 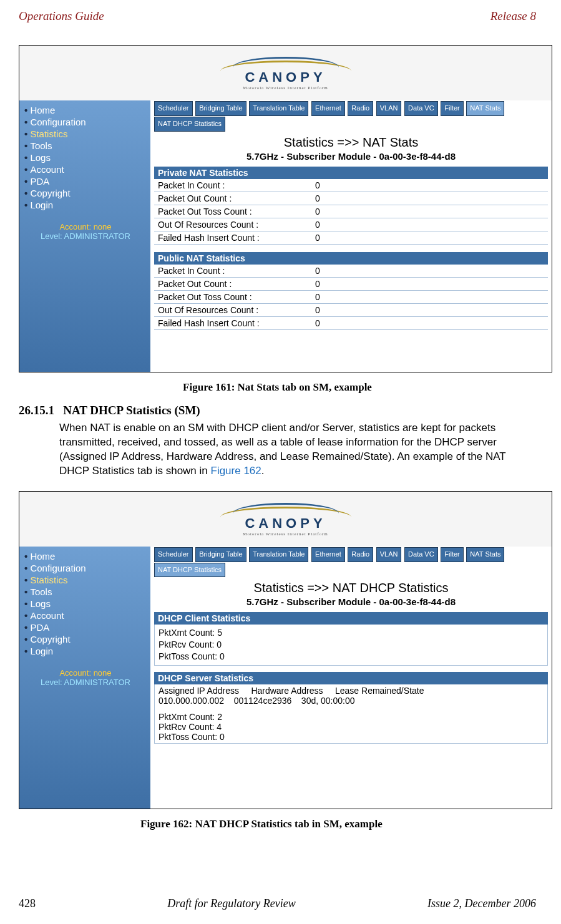 I want to click on dhcp-columns: Assigned IP Address Hardware Address Lea…, so click(x=351, y=691).